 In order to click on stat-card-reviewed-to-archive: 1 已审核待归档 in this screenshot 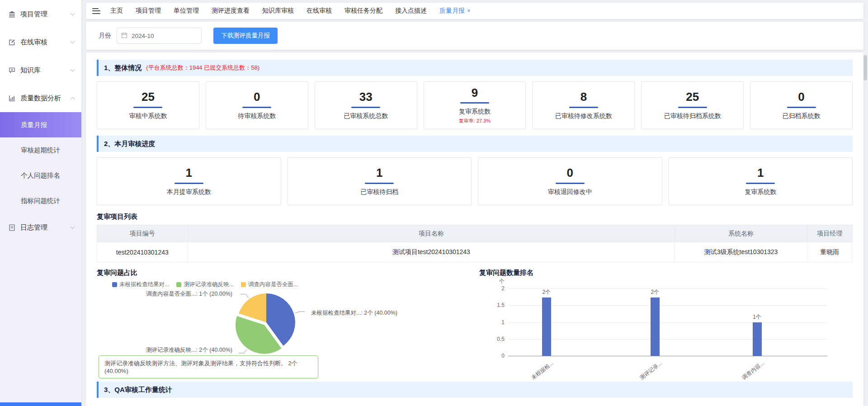, I will do `click(380, 181)`.